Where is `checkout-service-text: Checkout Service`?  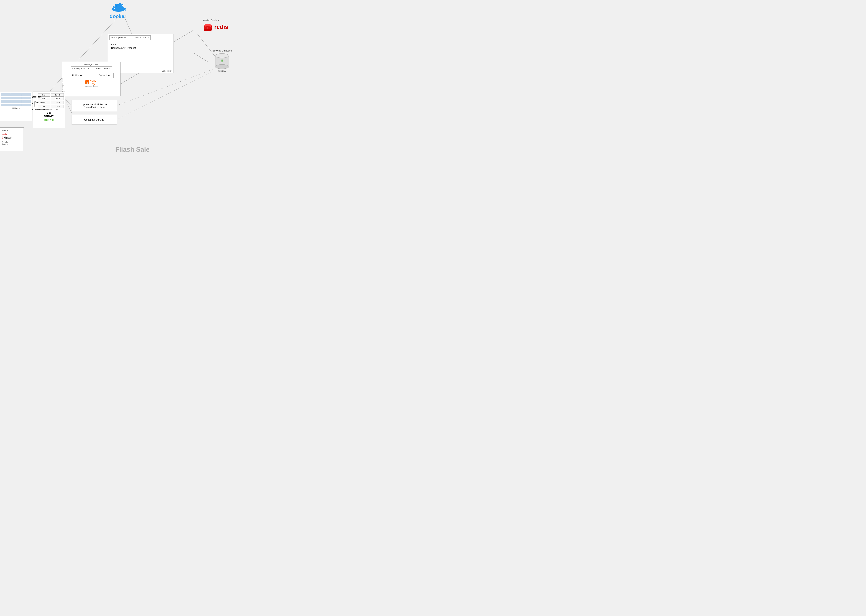
checkout-service-text: Checkout Service is located at coordinates (94, 120).